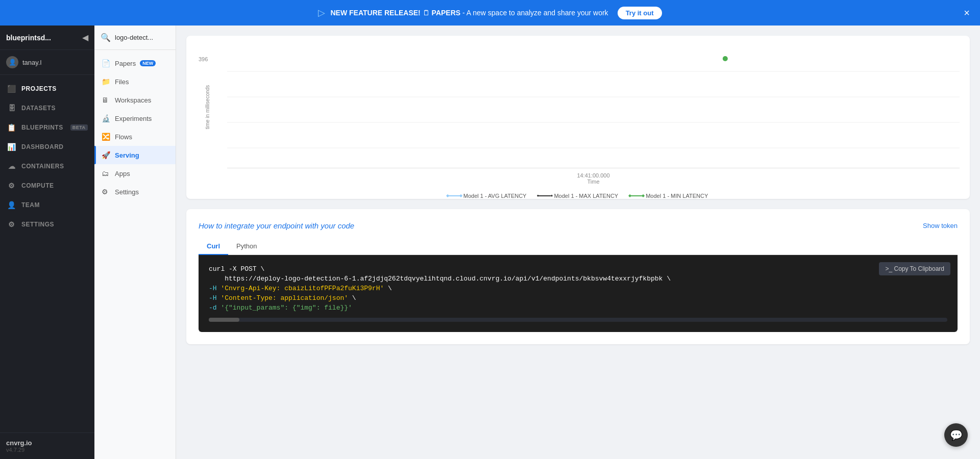  I want to click on code-text: -H, so click(214, 289).